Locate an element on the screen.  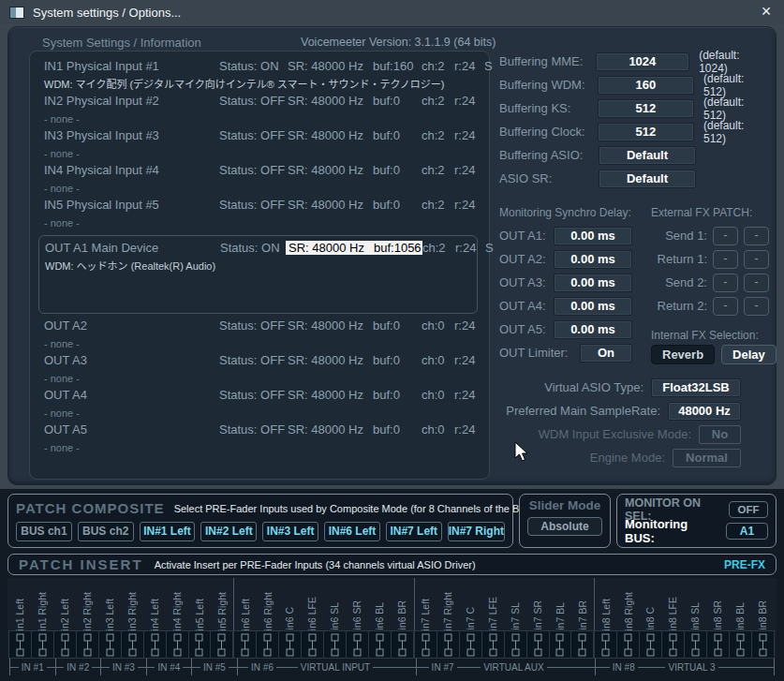
insert-group-name: IN #6 is located at coordinates (262, 667).